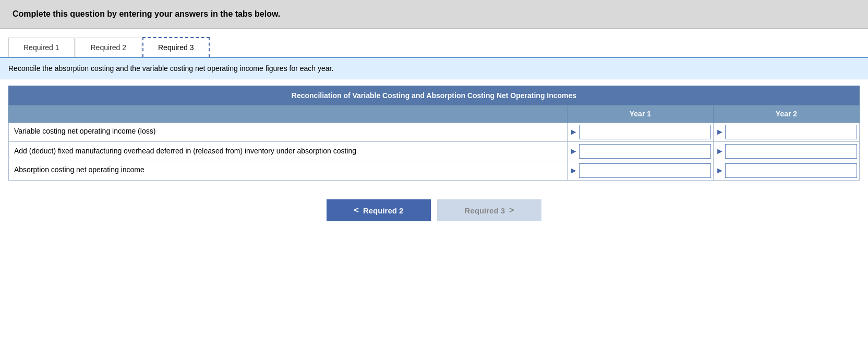  What do you see at coordinates (434, 96) in the screenshot?
I see `table-title-row: Reconciliation of Variable Costing and A…` at bounding box center [434, 96].